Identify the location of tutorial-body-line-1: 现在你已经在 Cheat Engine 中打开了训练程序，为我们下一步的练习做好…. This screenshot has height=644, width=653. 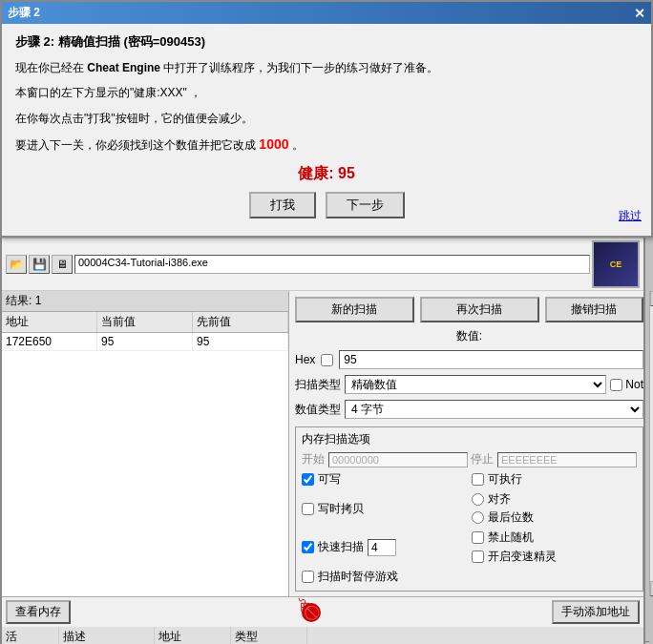
(326, 68).